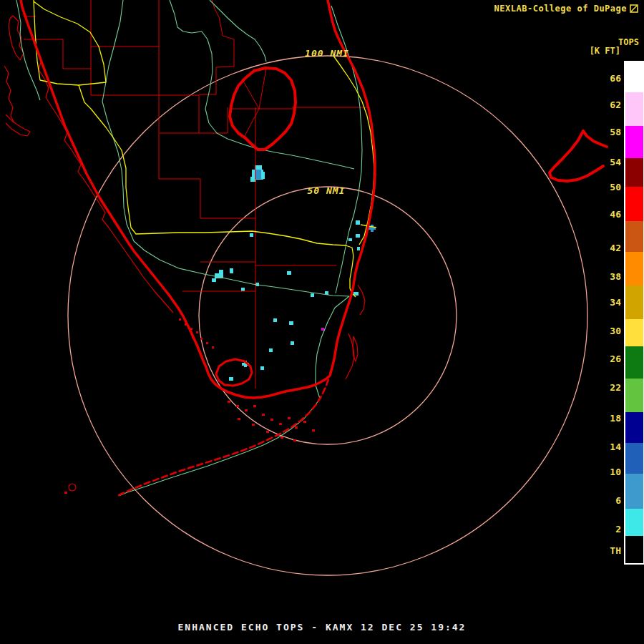 The height and width of the screenshot is (644, 644). What do you see at coordinates (608, 388) in the screenshot?
I see `legend-label-22: 22` at bounding box center [608, 388].